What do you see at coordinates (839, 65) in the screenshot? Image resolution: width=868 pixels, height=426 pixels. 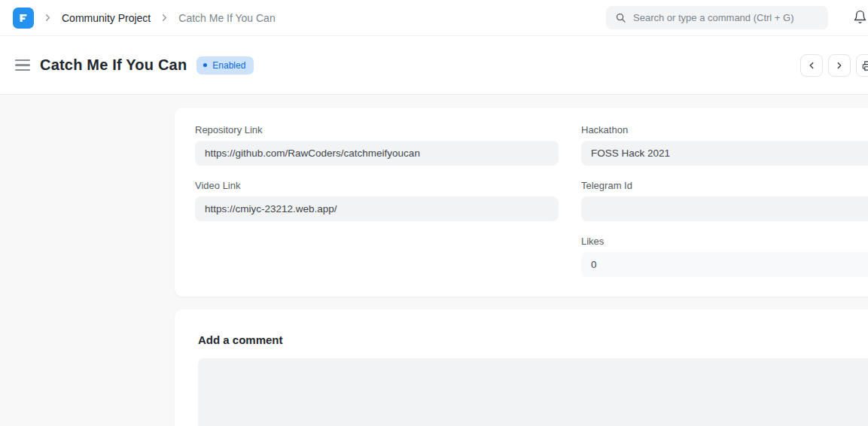 I see `next-document-button` at bounding box center [839, 65].